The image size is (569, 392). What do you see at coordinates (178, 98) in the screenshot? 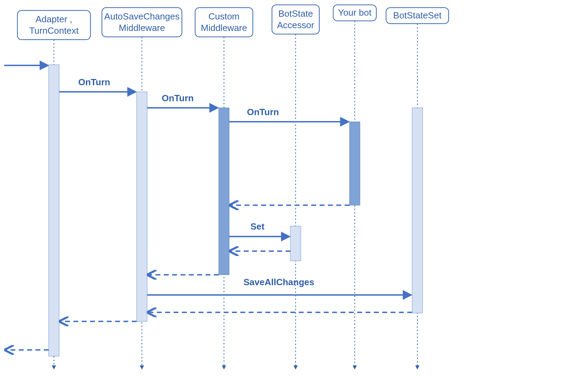
I see `msg-onturn-2-label: OnTurn` at bounding box center [178, 98].